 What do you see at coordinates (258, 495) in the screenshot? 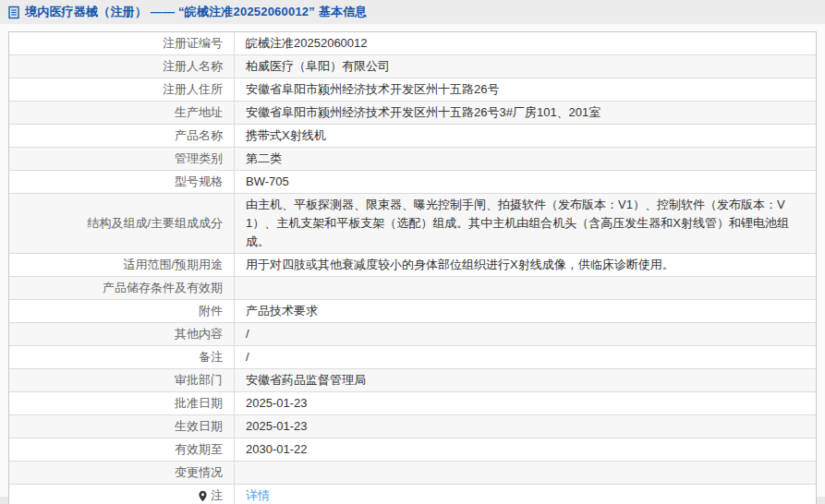
I see `detail-link: 详情` at bounding box center [258, 495].